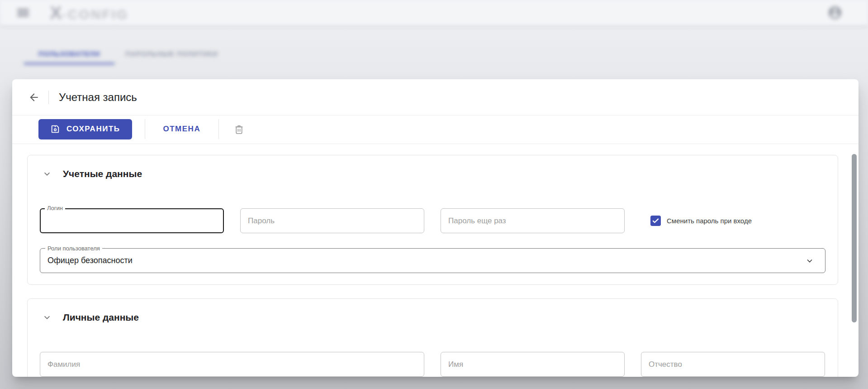  Describe the element at coordinates (435, 130) in the screenshot. I see `toolbar: СОХРАНИТЬ ОТМЕНА` at that location.